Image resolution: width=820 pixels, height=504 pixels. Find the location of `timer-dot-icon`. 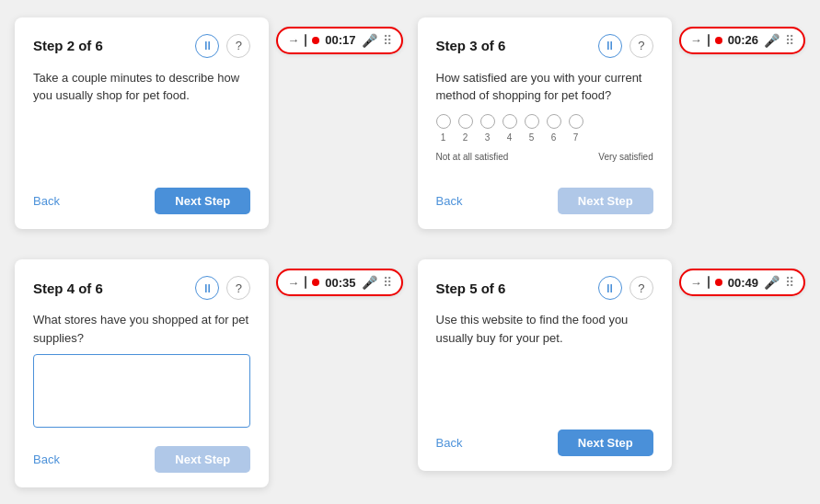

timer-dot-icon is located at coordinates (316, 40).